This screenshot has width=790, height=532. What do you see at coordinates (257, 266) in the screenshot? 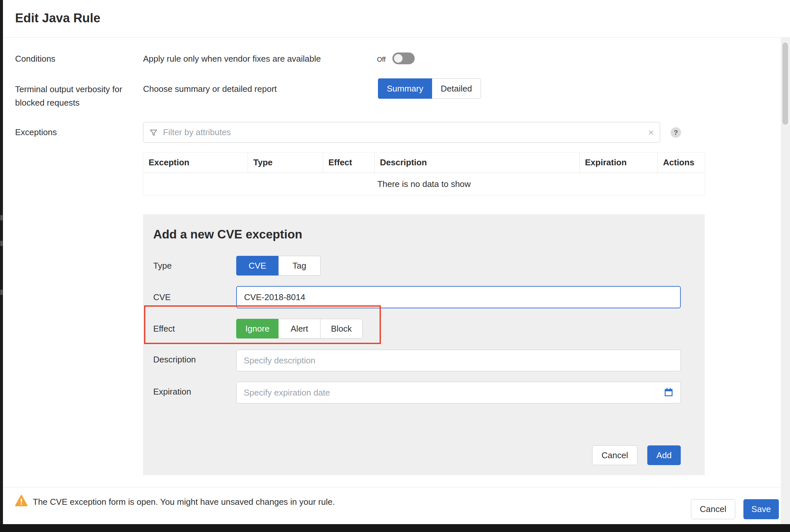
I see `type-cve-button: CVE` at bounding box center [257, 266].